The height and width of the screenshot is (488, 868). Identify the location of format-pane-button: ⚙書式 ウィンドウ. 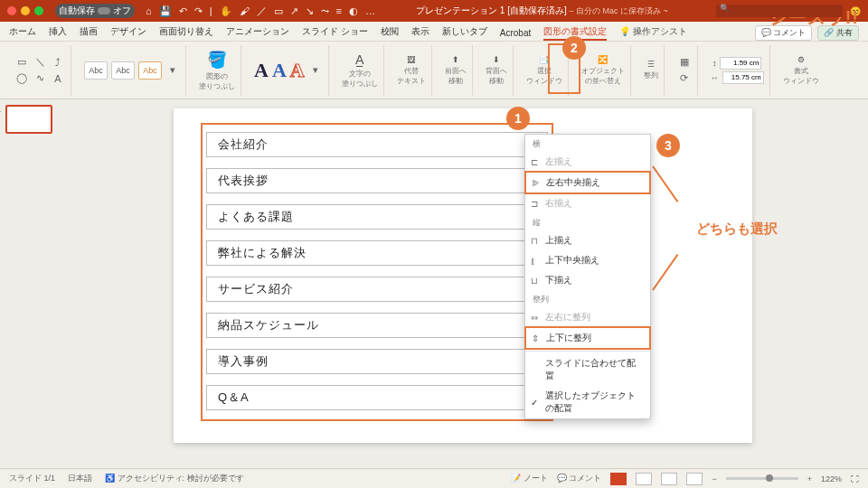
(801, 70).